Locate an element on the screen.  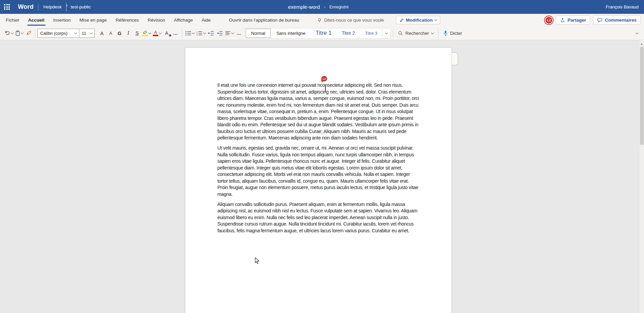
lightbulb-icon is located at coordinates (319, 20).